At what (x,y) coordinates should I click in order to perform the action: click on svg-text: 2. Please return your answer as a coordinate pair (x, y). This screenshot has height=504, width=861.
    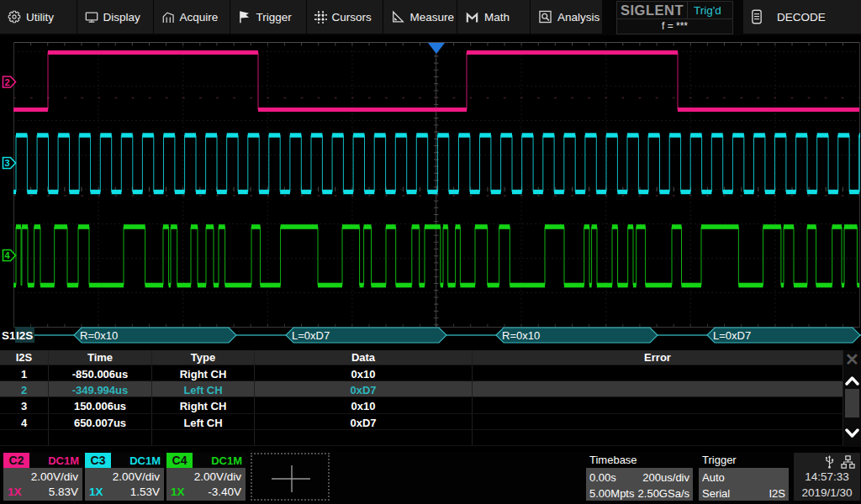
    Looking at the image, I should click on (7, 82).